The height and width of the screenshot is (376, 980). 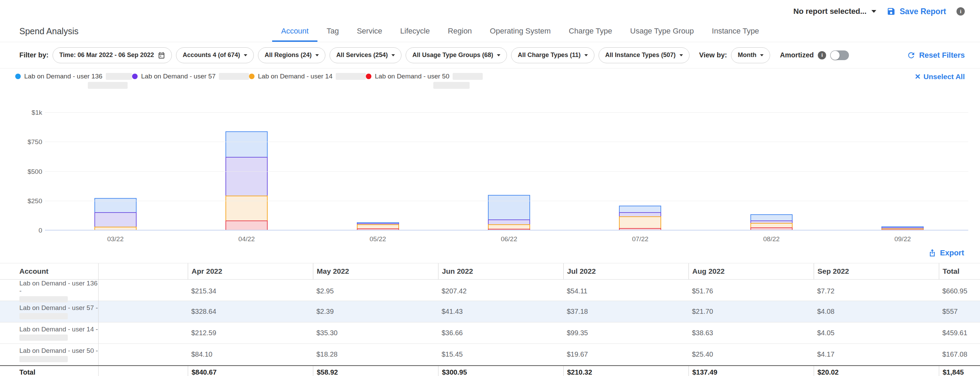 What do you see at coordinates (369, 76) in the screenshot?
I see `legend-dot` at bounding box center [369, 76].